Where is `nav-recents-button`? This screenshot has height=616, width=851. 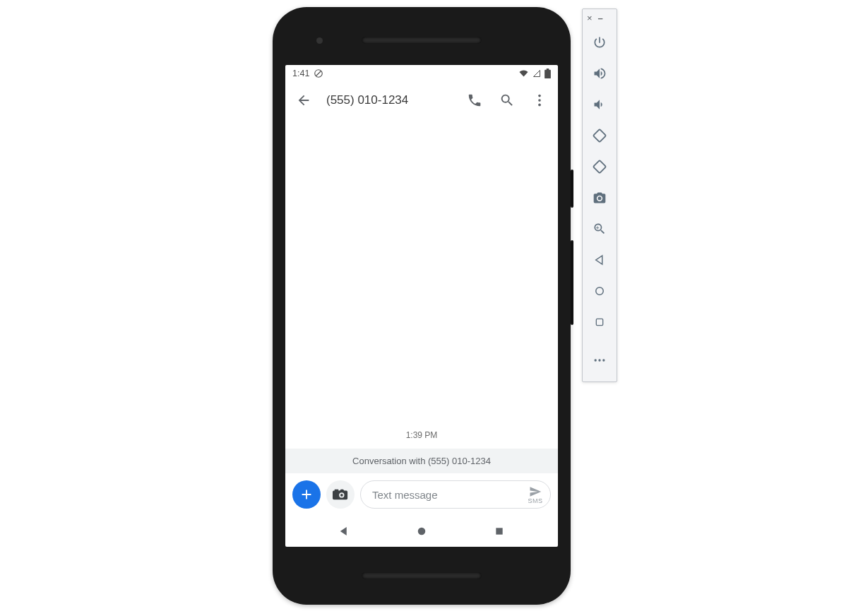
nav-recents-button is located at coordinates (499, 531).